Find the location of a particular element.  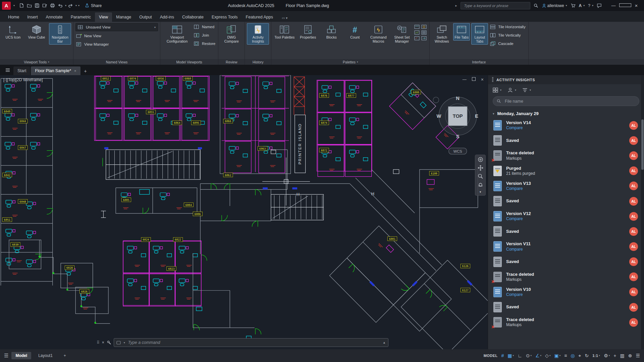

full-navigation-wheel-icon is located at coordinates (480, 160).